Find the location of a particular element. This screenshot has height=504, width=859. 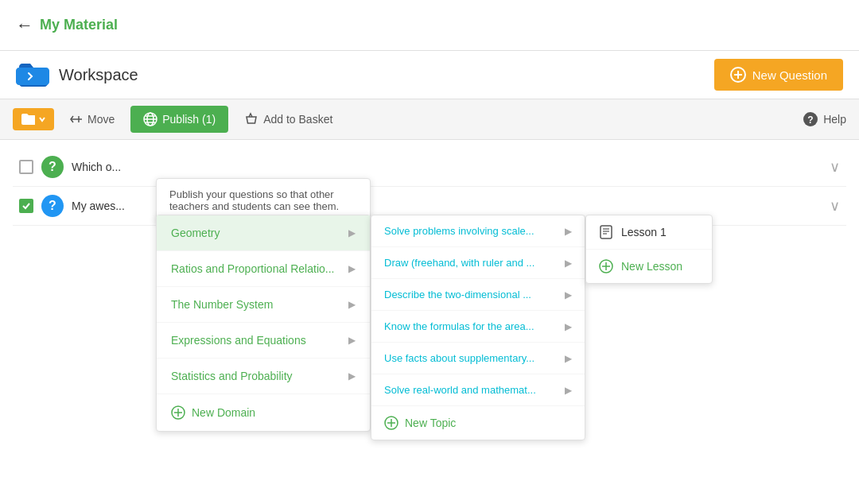

move-button: Move is located at coordinates (92, 119).